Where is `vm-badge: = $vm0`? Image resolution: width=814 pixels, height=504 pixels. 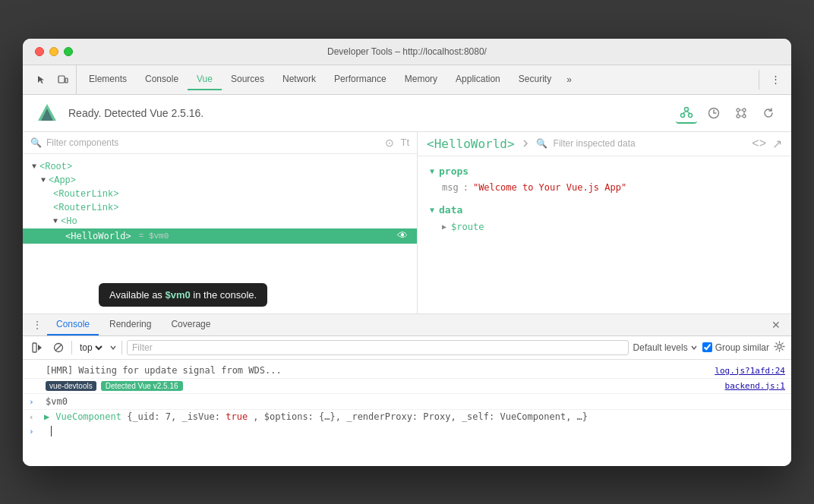 vm-badge: = $vm0 is located at coordinates (154, 236).